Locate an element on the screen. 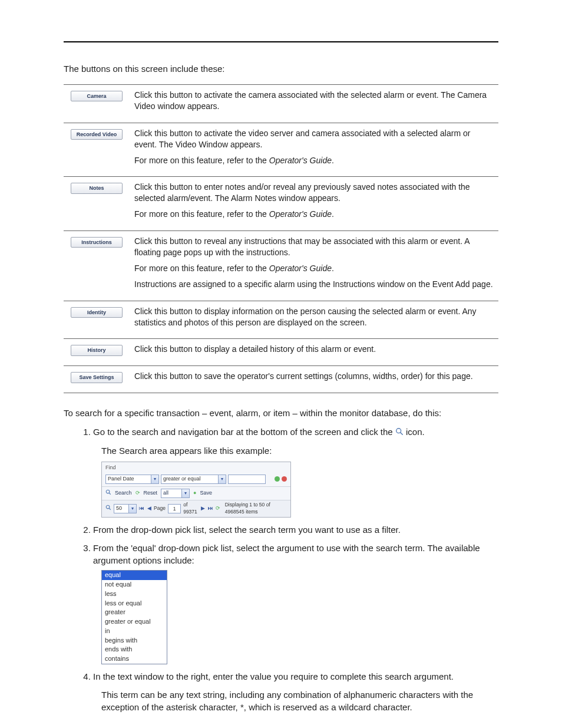  table-row: CameraClick this button to activate the … is located at coordinates (281, 104).